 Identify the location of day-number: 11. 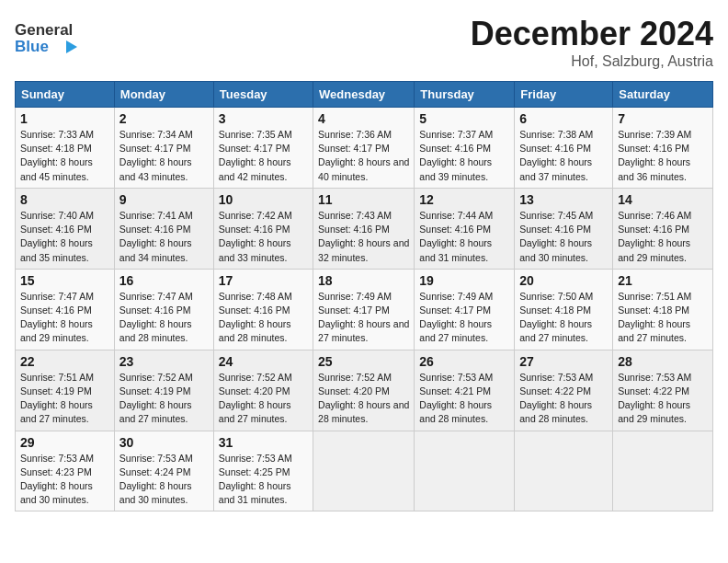
(364, 200).